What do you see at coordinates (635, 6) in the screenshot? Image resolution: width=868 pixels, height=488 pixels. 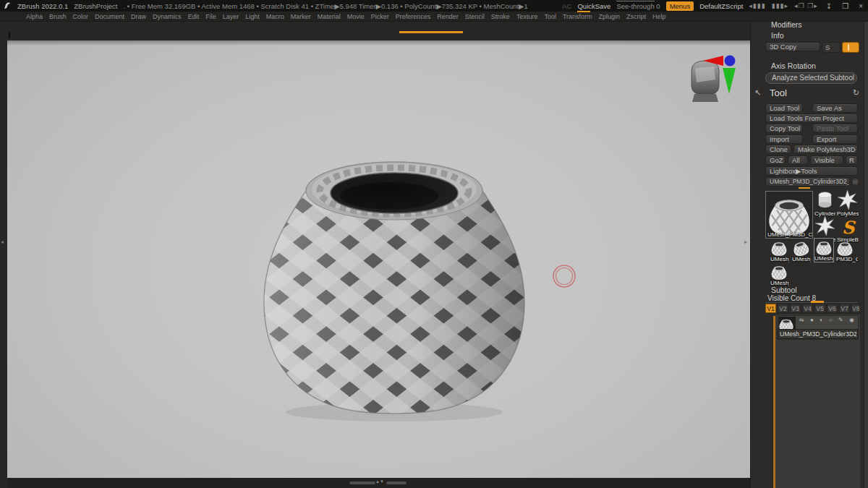 I see `see-through-slider: See-through` at bounding box center [635, 6].